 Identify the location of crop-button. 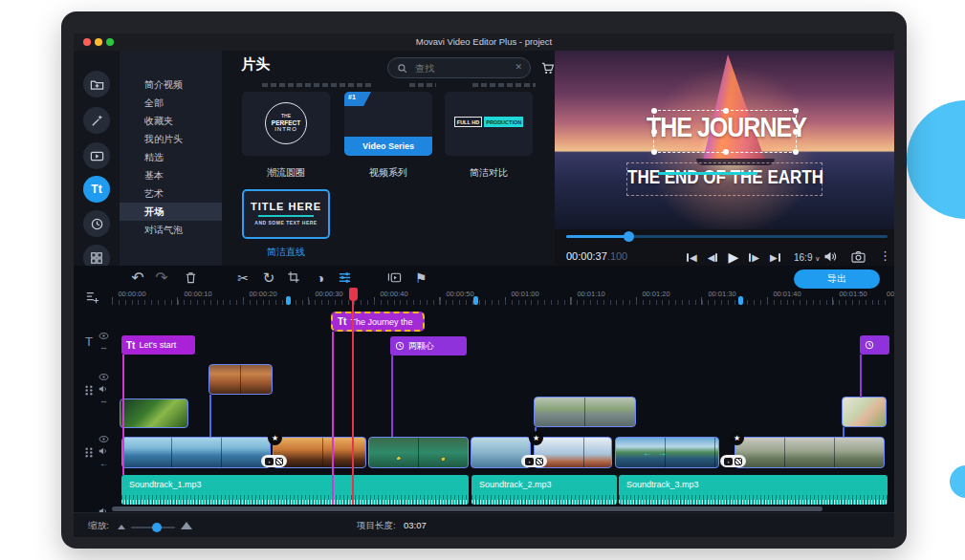
(296, 279).